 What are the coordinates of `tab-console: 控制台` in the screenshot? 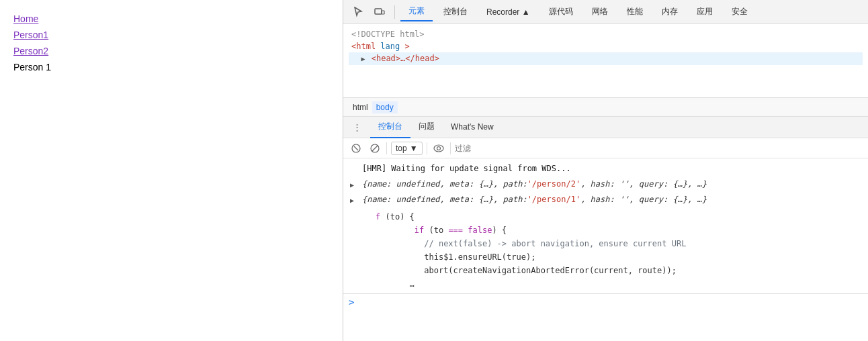 It's located at (455, 12).